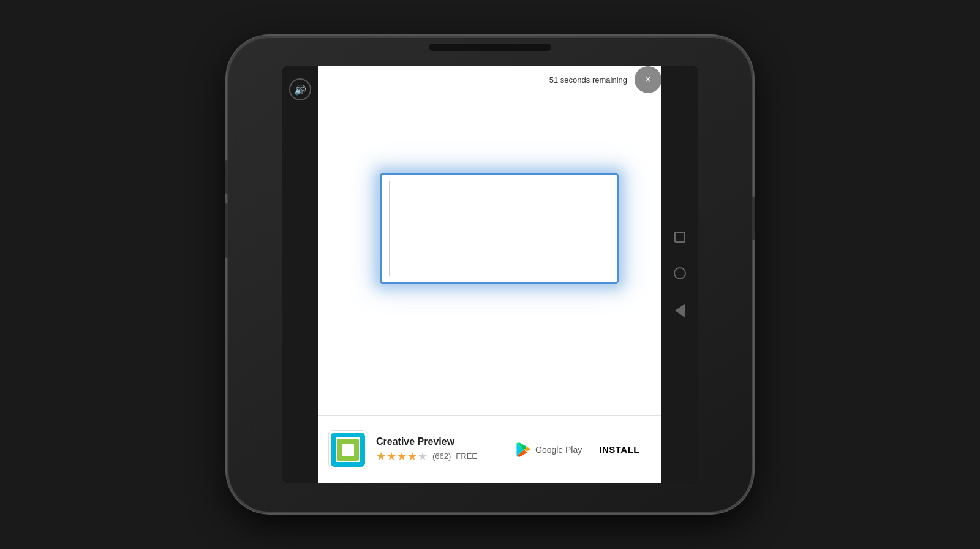  Describe the element at coordinates (548, 450) in the screenshot. I see `google-play-logo: Google Play` at that location.